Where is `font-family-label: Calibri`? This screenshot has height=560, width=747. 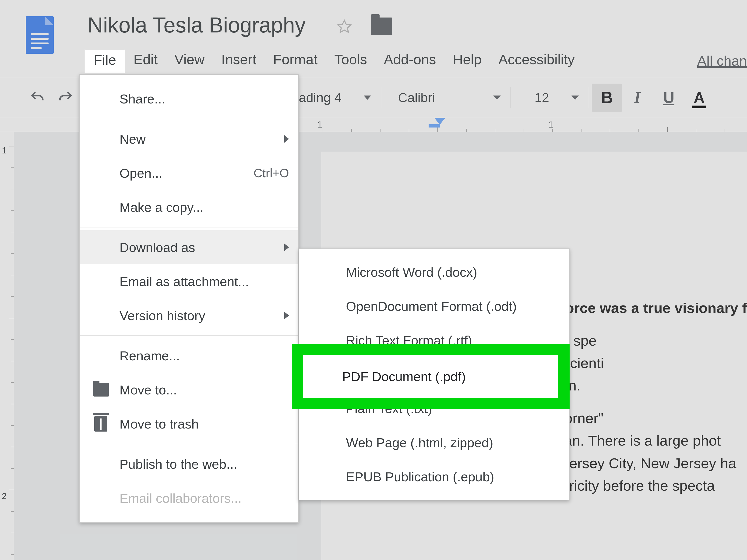
font-family-label: Calibri is located at coordinates (417, 97).